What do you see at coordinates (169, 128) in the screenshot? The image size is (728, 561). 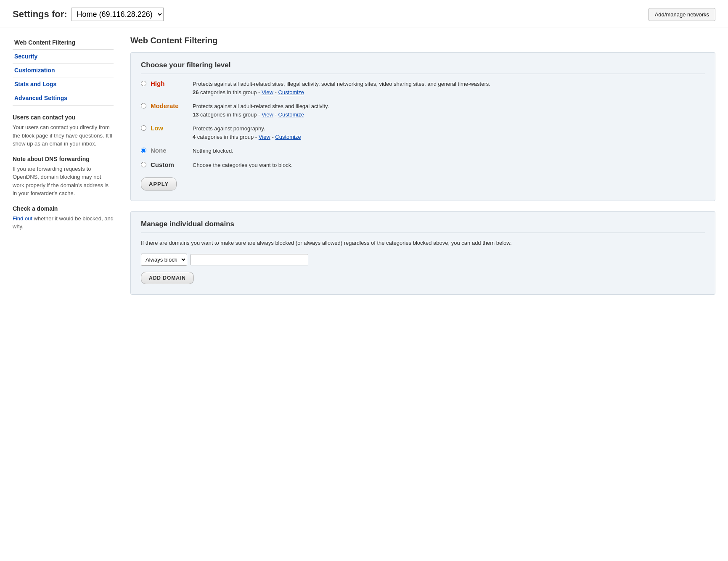 I see `filter-label-low: Low` at bounding box center [169, 128].